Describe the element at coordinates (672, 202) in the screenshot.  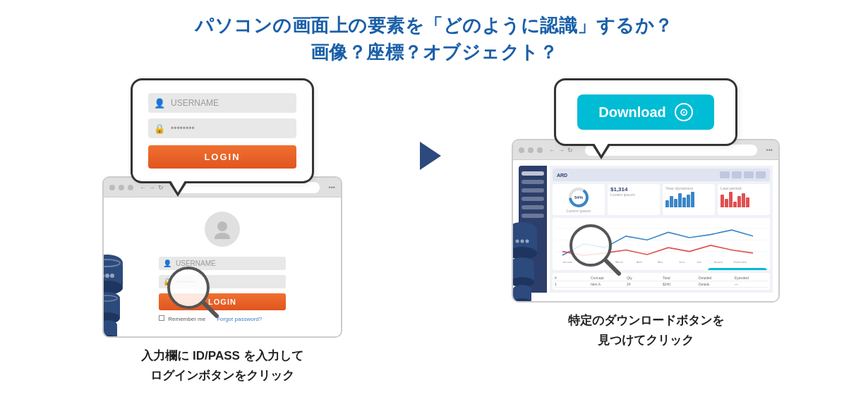
I see `bar2` at that location.